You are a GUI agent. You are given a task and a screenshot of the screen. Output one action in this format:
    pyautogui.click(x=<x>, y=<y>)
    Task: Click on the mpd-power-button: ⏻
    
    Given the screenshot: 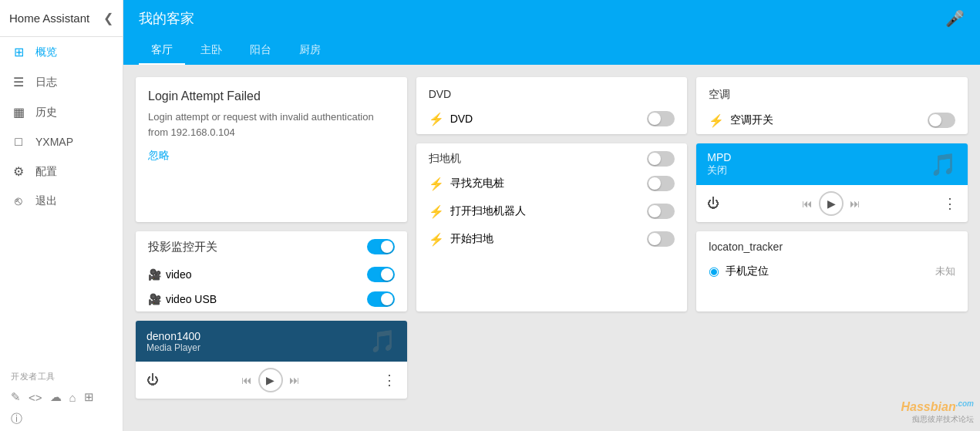 What is the action you would take?
    pyautogui.click(x=713, y=204)
    